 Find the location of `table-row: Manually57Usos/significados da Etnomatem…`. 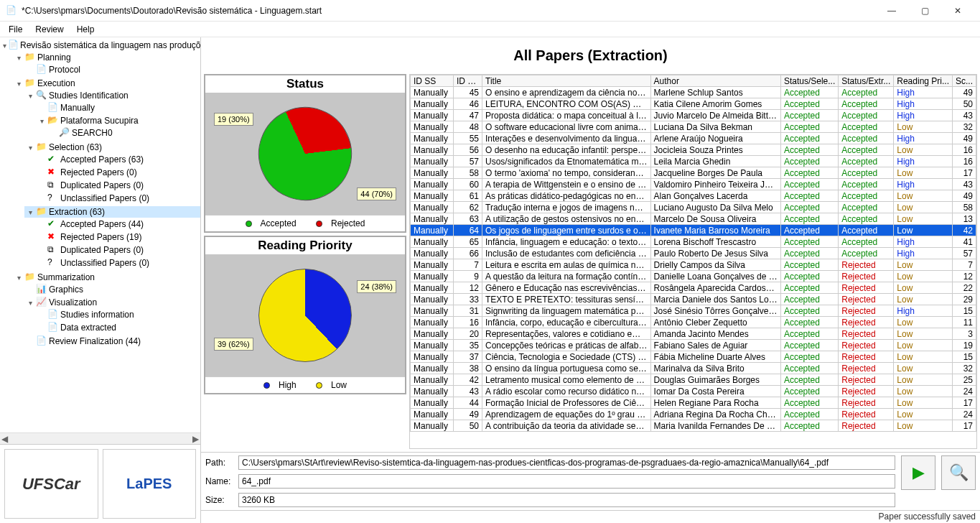

table-row: Manually57Usos/significados da Etnomatem… is located at coordinates (694, 162).